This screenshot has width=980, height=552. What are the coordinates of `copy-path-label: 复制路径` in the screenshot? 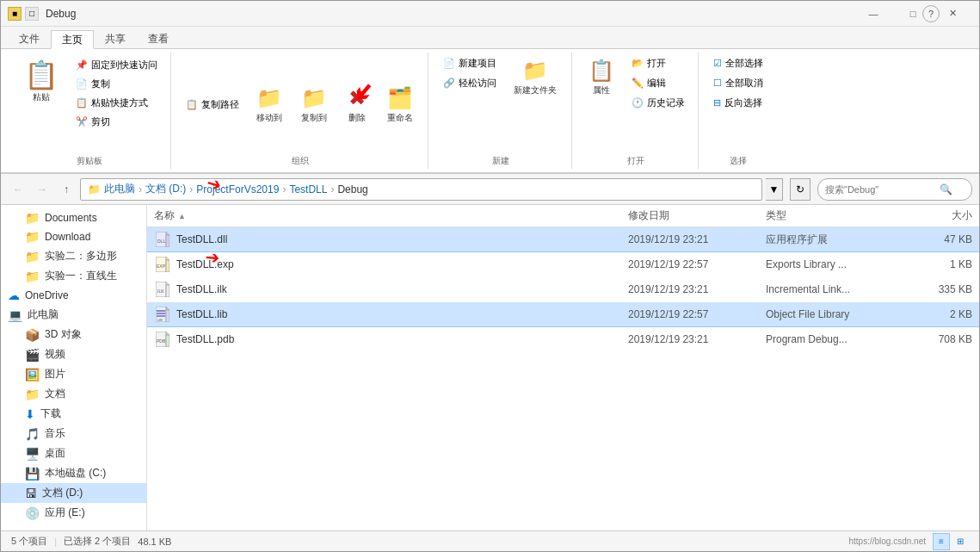 It's located at (220, 105).